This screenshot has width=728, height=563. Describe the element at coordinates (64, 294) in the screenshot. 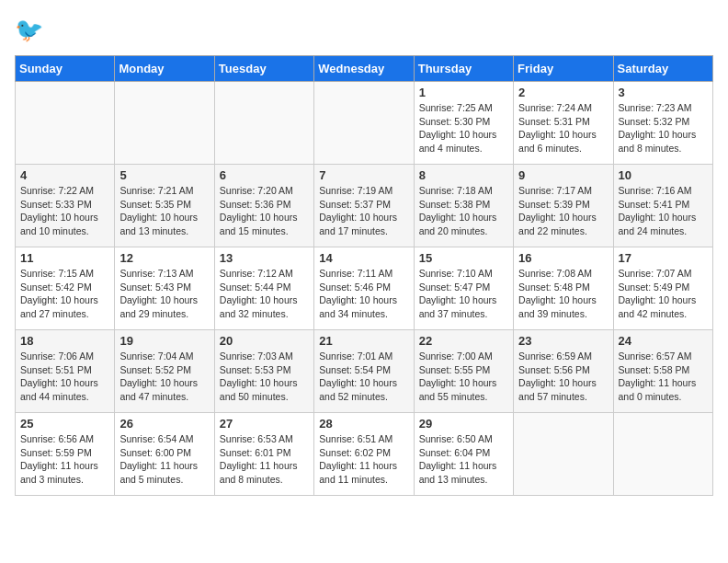

I see `day-info: Sunrise: 7:15 AM Sunset: 5:42 PM Dayligh…` at that location.